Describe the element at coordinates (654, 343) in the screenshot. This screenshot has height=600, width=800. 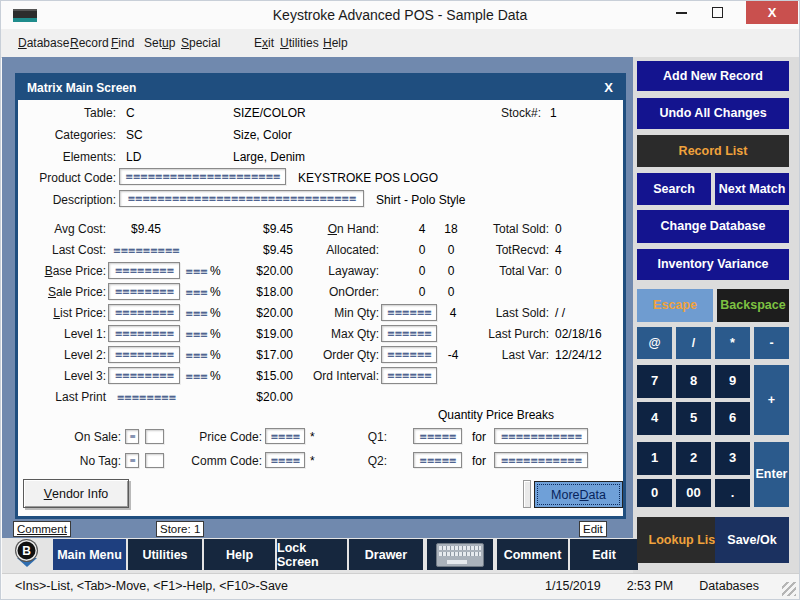
I see `key-at: @` at that location.